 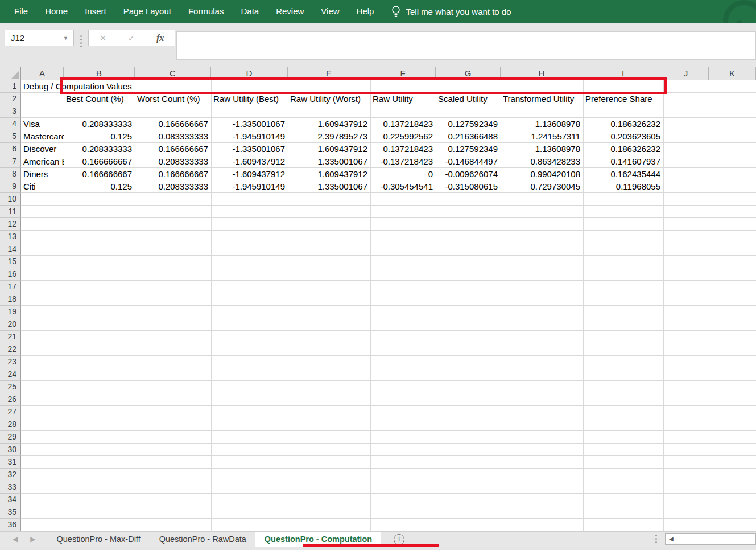 What do you see at coordinates (623, 124) in the screenshot?
I see `cell-I4: 0.186326232` at bounding box center [623, 124].